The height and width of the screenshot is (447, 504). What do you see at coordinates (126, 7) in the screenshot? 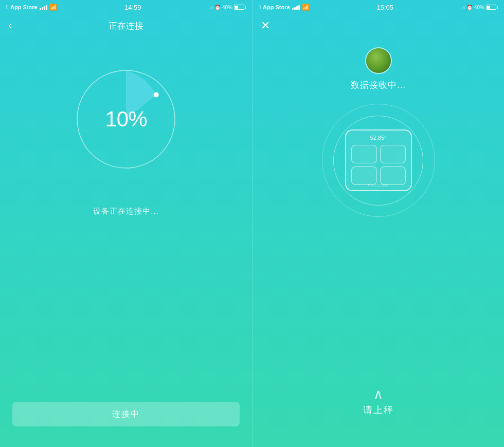
I see `left-status-bar:  App Store 📶 14:59 ⊿ ⏰ 40%` at bounding box center [126, 7].